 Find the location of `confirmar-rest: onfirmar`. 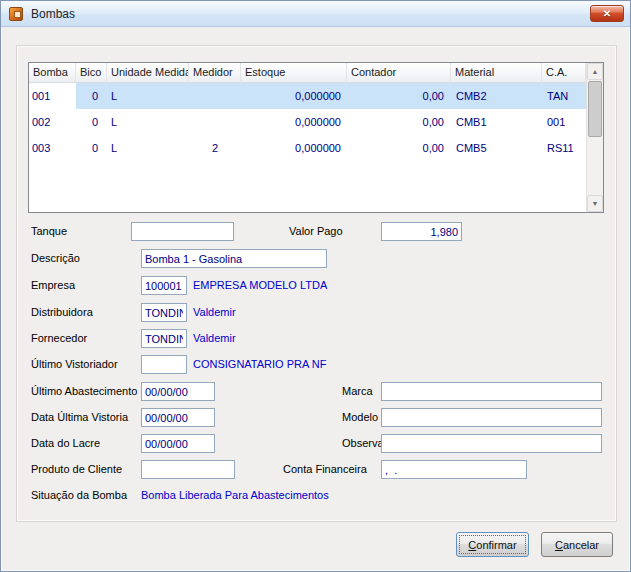

confirmar-rest: onfirmar is located at coordinates (496, 545).